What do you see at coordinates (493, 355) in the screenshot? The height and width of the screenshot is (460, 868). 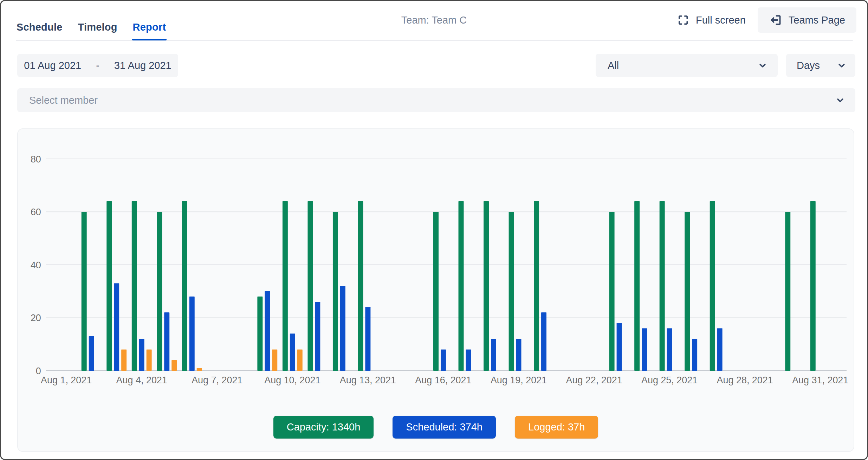 I see `bar-scheduled-day18` at bounding box center [493, 355].